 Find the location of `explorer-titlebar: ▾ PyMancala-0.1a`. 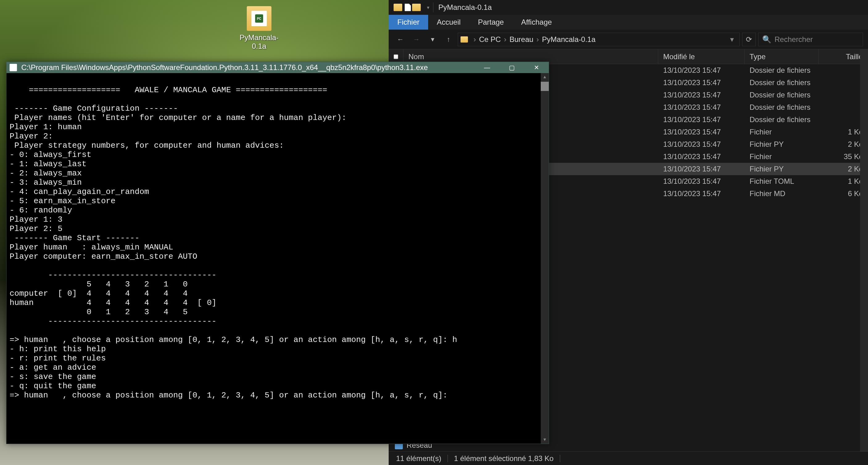

explorer-titlebar: ▾ PyMancala-0.1a is located at coordinates (628, 7).